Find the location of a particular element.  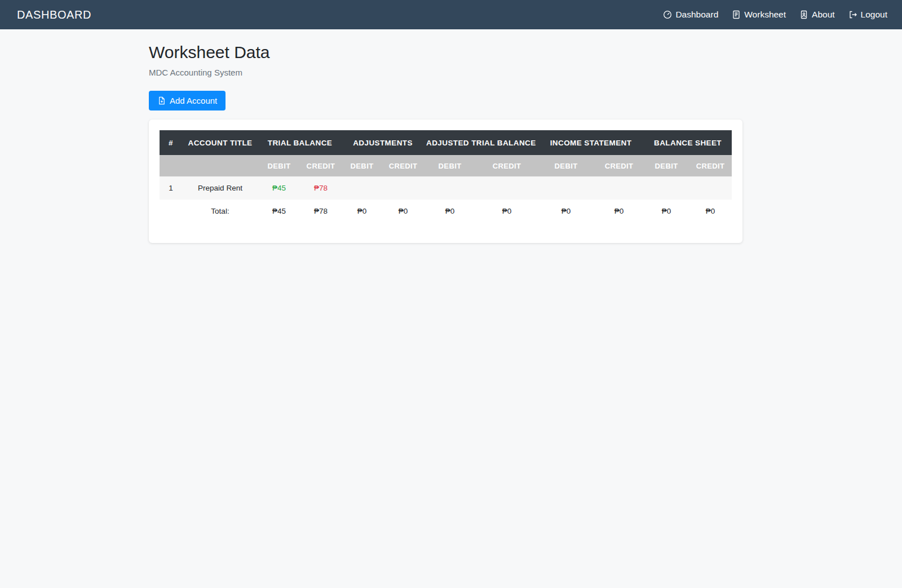

total-bs-debit: ₱0 is located at coordinates (666, 211).